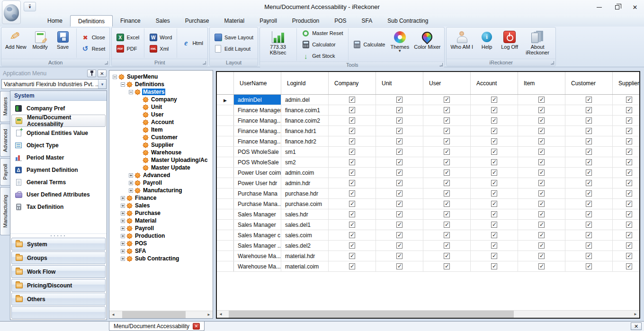 The image size is (644, 331). What do you see at coordinates (128, 49) in the screenshot?
I see `pdf-button: PDF` at bounding box center [128, 49].